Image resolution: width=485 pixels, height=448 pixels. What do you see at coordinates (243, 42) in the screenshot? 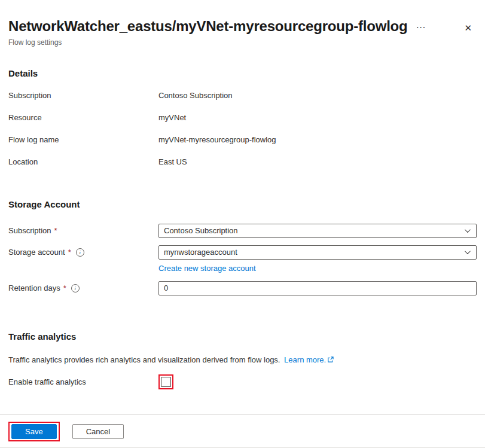
I see `page-subtitle: Flow log settings` at bounding box center [243, 42].